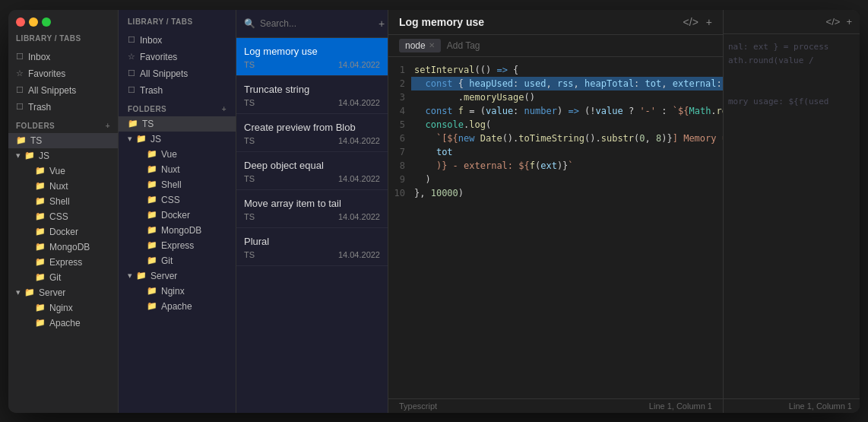 The width and height of the screenshot is (868, 422). Describe the element at coordinates (20, 106) in the screenshot. I see `trash-icon: ☐` at that location.